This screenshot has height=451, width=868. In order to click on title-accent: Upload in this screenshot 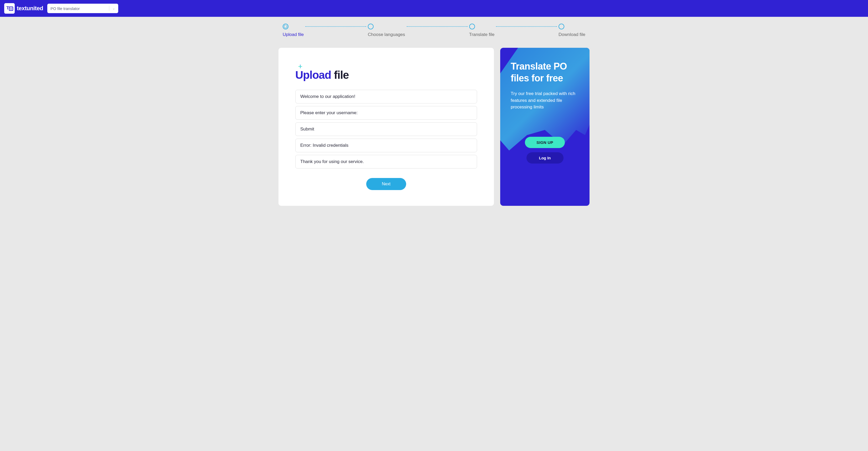, I will do `click(313, 75)`.